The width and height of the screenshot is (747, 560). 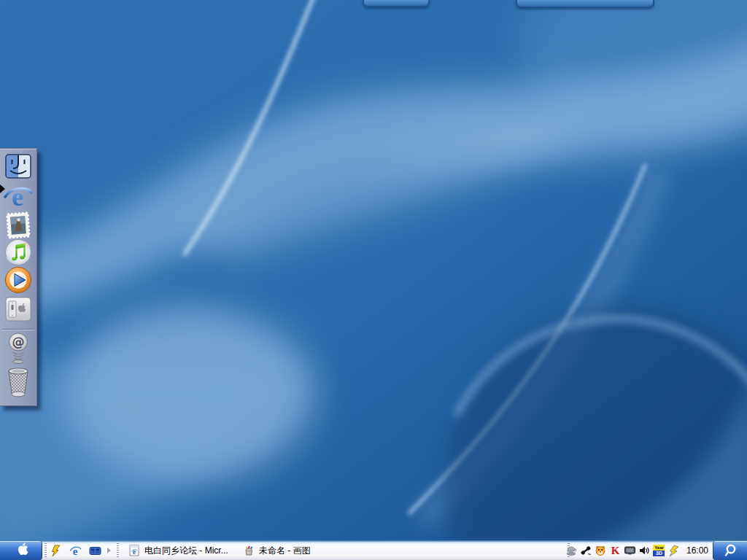 What do you see at coordinates (630, 551) in the screenshot?
I see `monitor-icon` at bounding box center [630, 551].